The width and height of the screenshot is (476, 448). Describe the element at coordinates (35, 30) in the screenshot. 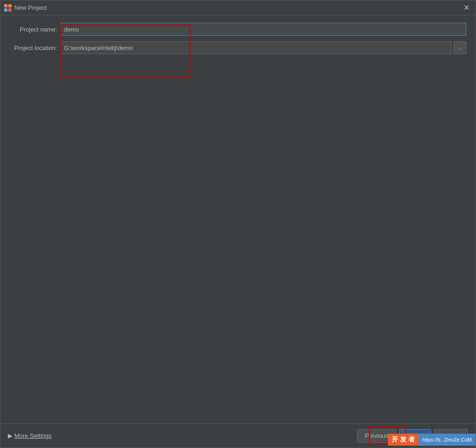

I see `project-name-label: Project name:` at that location.